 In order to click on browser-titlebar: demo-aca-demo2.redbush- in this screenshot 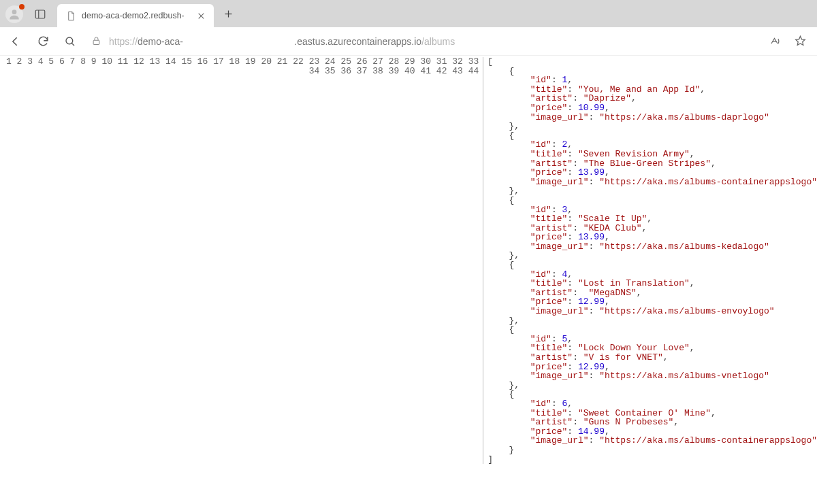, I will do `click(408, 14)`.